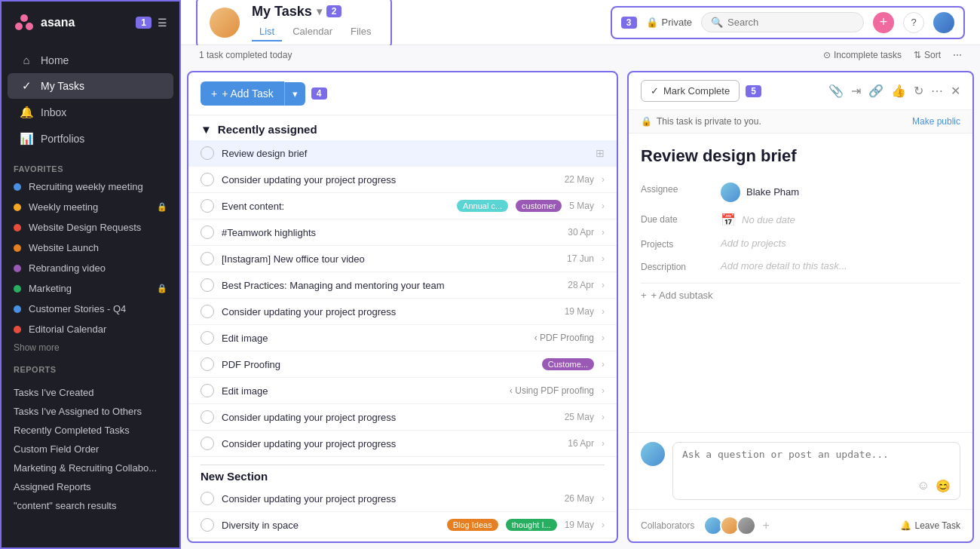  Describe the element at coordinates (766, 526) in the screenshot. I see `add-collaborator-button: +` at that location.